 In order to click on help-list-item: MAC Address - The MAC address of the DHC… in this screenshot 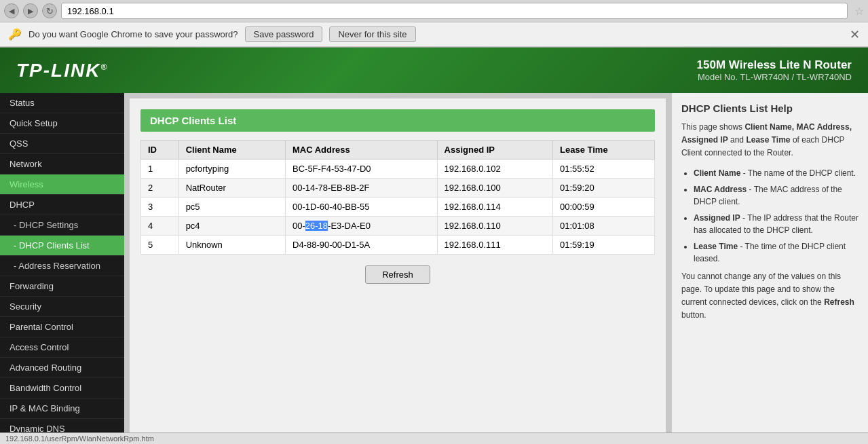, I will do `click(776, 196)`.